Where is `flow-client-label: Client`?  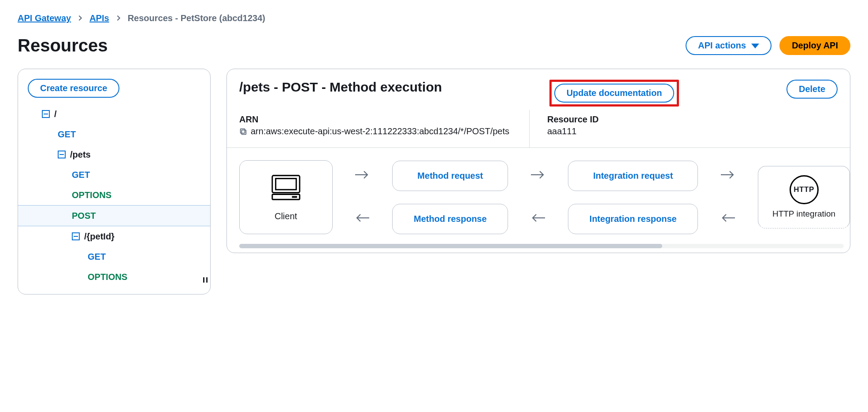
flow-client-label: Client is located at coordinates (286, 217).